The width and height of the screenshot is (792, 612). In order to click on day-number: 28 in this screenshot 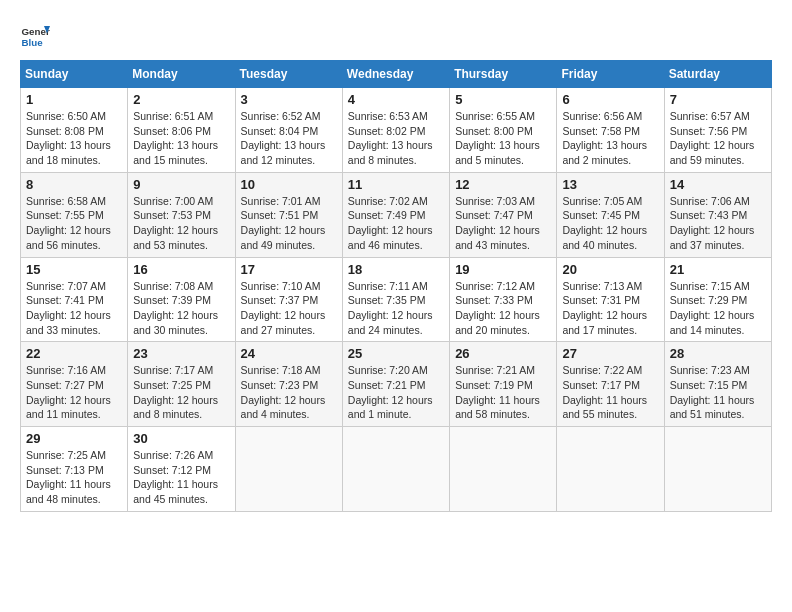, I will do `click(718, 354)`.